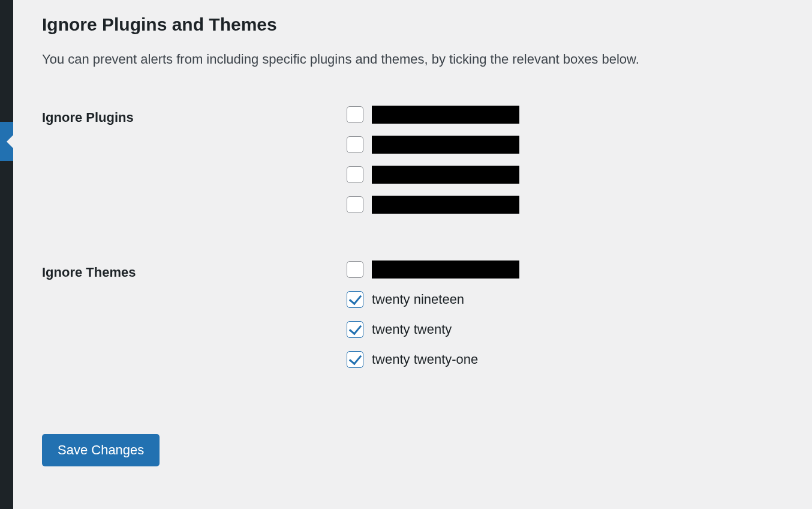  What do you see at coordinates (194, 270) in the screenshot?
I see `ignore-themes-label: Ignore Themes` at bounding box center [194, 270].